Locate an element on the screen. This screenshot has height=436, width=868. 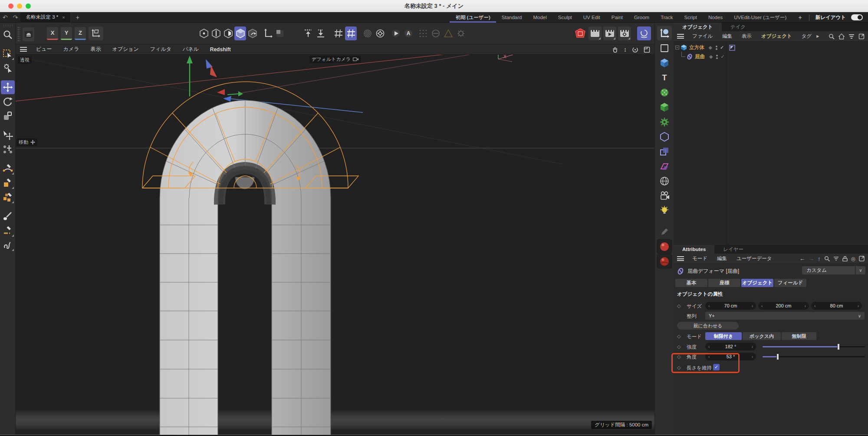
group-title: オブジェクトの属性 is located at coordinates (700, 294).